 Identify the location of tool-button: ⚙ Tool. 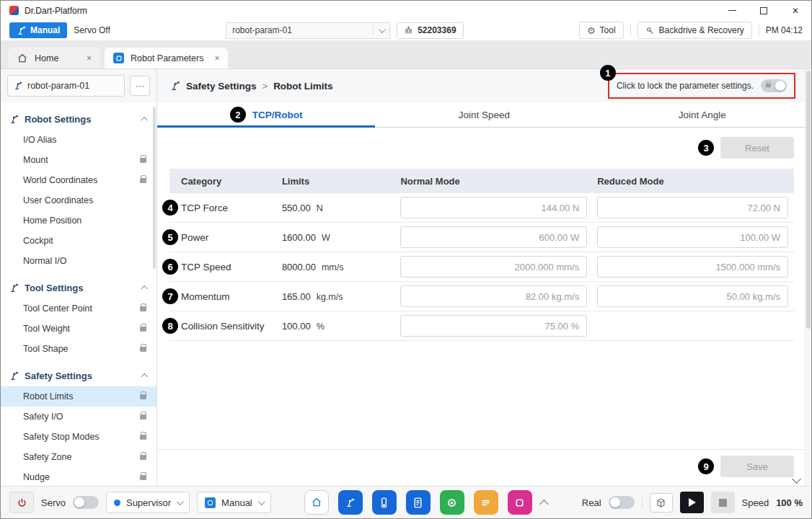
(601, 30).